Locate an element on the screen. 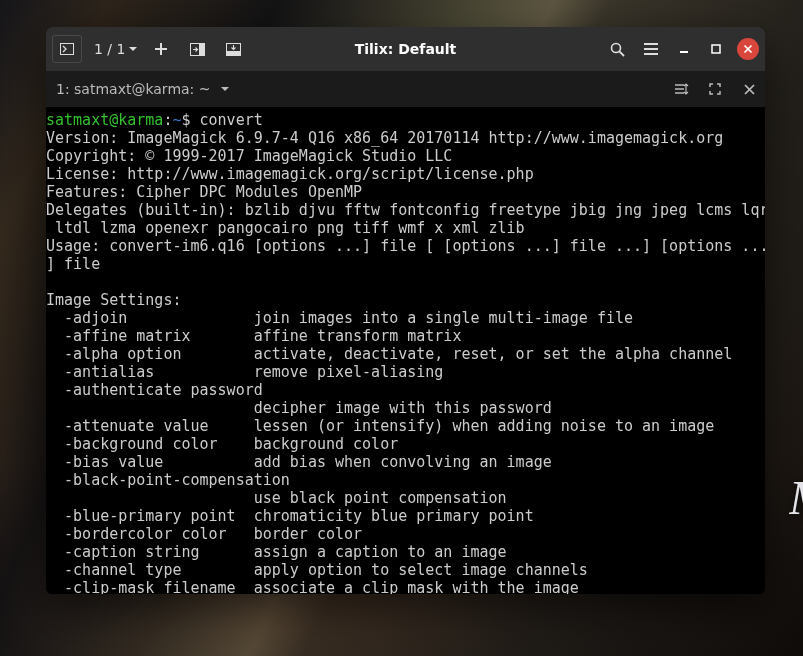 The width and height of the screenshot is (803, 656). sync-scroll-button is located at coordinates (681, 89).